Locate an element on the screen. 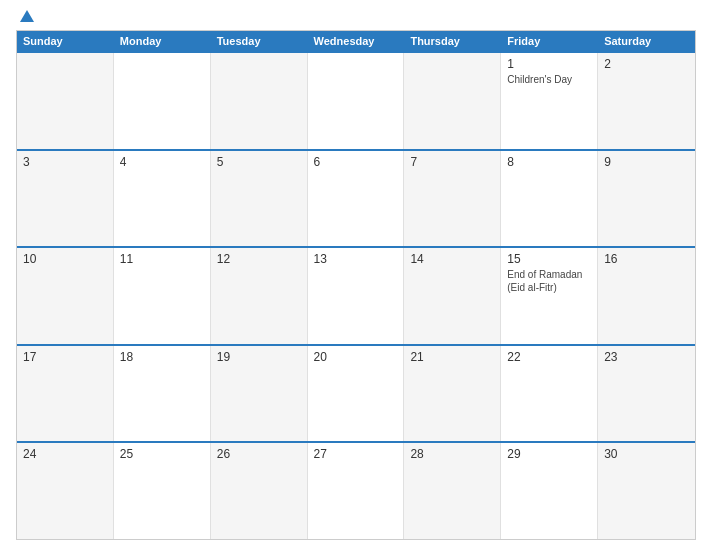 Image resolution: width=712 pixels, height=550 pixels. day-number: 10 is located at coordinates (65, 259).